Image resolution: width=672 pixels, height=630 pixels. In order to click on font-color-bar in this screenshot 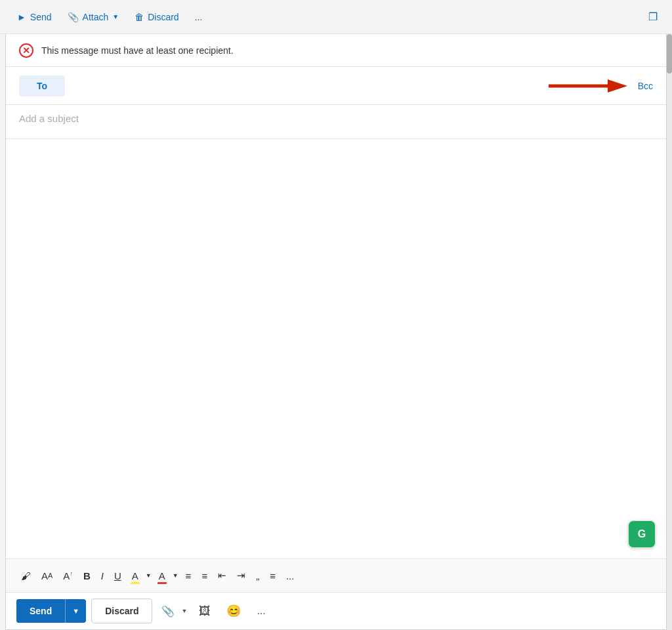, I will do `click(162, 583)`.